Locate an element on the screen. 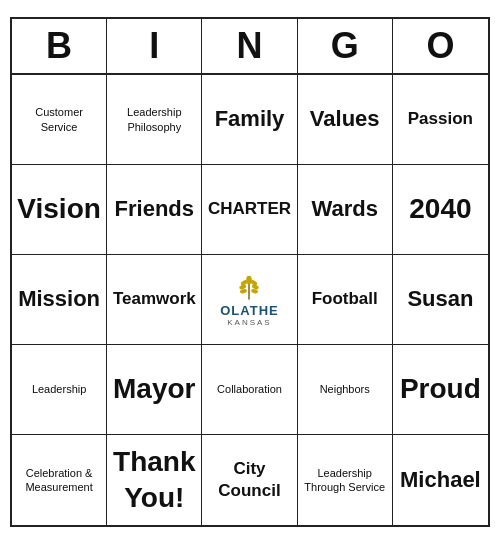 The width and height of the screenshot is (500, 544). cell-text-r2c2: Friends is located at coordinates (154, 210).